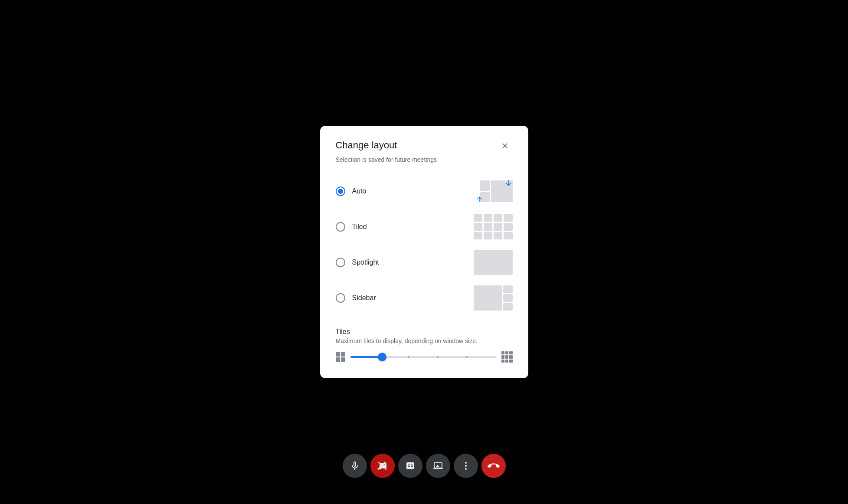 The height and width of the screenshot is (504, 848). Describe the element at coordinates (493, 298) in the screenshot. I see `thumb-sidebar` at that location.